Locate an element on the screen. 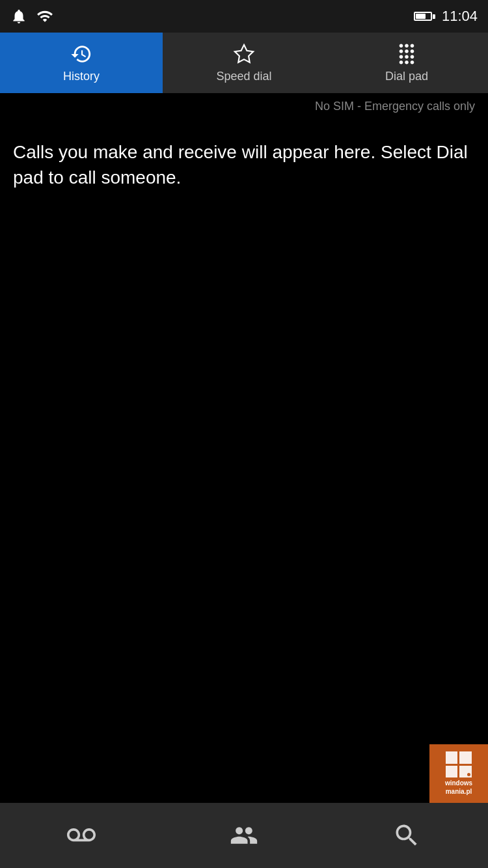  contacts-button is located at coordinates (244, 835).